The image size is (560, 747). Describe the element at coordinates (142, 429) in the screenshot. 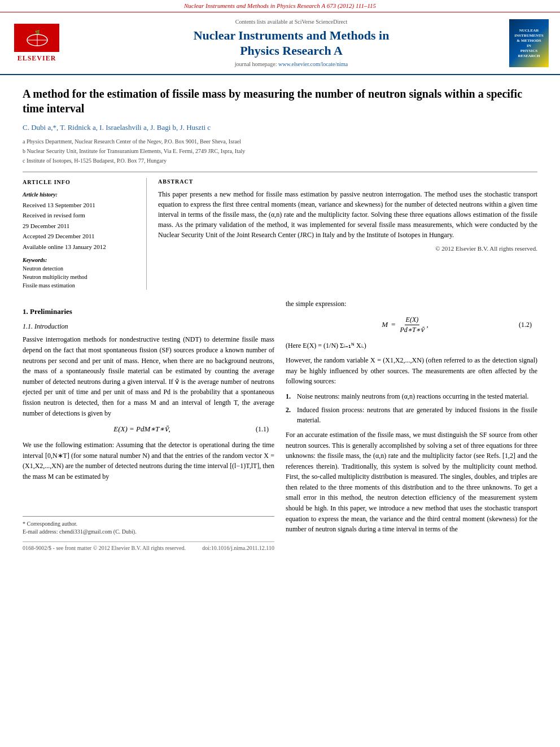

I see `equation-1-1-content: E(X) = PdM∗T∗v̄,` at that location.